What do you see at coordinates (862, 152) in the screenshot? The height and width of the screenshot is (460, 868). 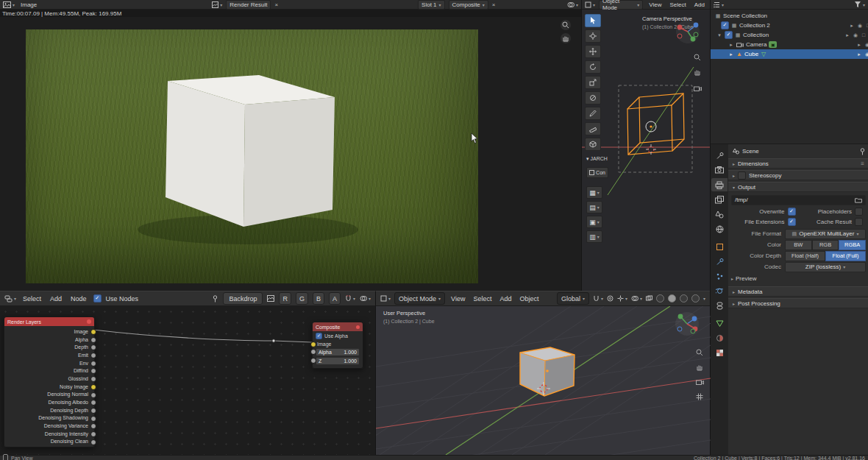 I see `pin-icon` at bounding box center [862, 152].